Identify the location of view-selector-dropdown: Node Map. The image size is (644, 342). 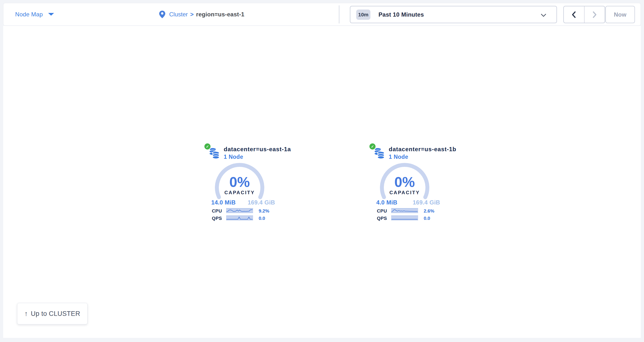
(34, 14).